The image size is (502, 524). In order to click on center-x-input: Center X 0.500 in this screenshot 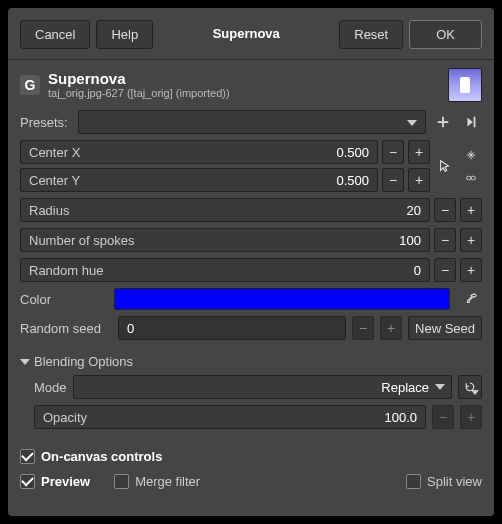, I will do `click(199, 152)`.